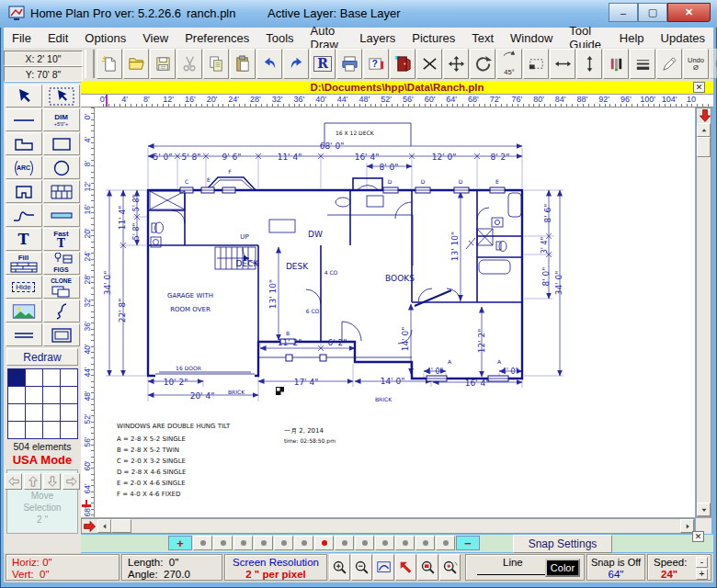 Image resolution: width=717 pixels, height=588 pixels. What do you see at coordinates (589, 64) in the screenshot?
I see `stretch-v-button` at bounding box center [589, 64].